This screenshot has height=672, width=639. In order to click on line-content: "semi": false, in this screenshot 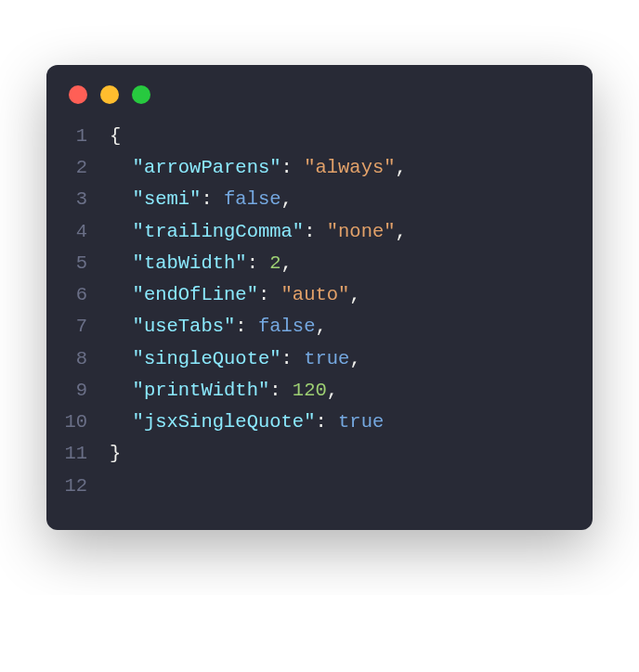, I will do `click(201, 200)`.